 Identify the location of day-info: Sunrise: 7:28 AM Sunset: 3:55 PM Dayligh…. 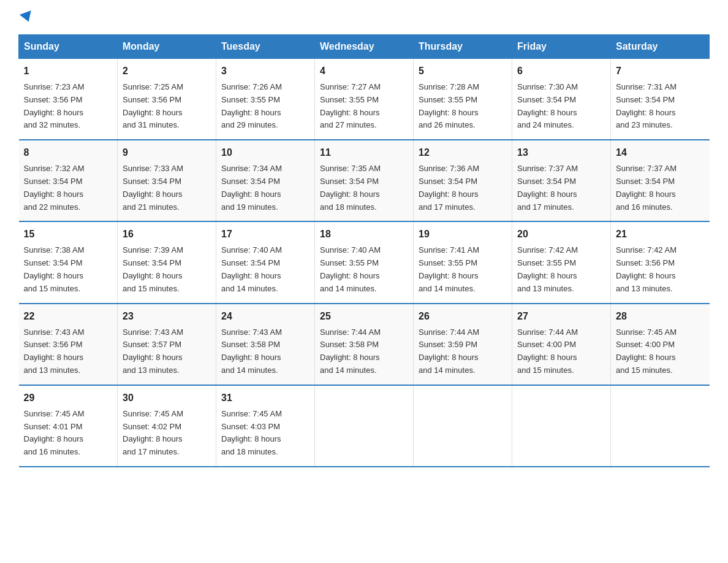
(463, 107).